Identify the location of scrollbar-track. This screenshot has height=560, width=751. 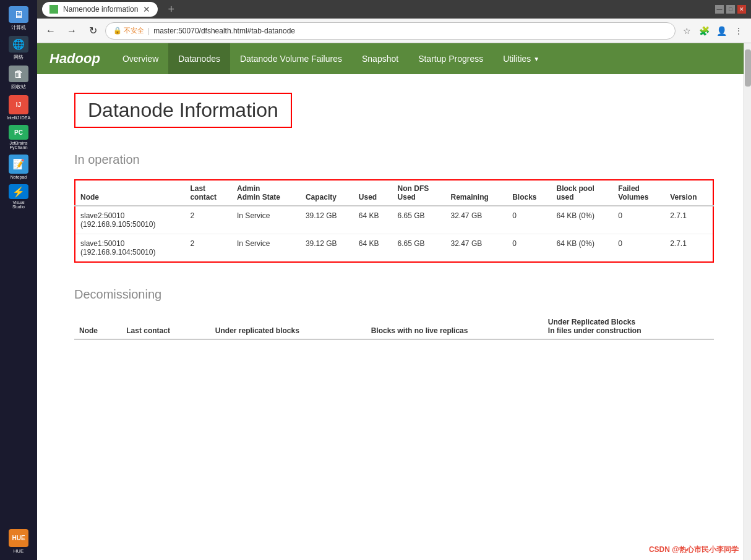
(747, 302).